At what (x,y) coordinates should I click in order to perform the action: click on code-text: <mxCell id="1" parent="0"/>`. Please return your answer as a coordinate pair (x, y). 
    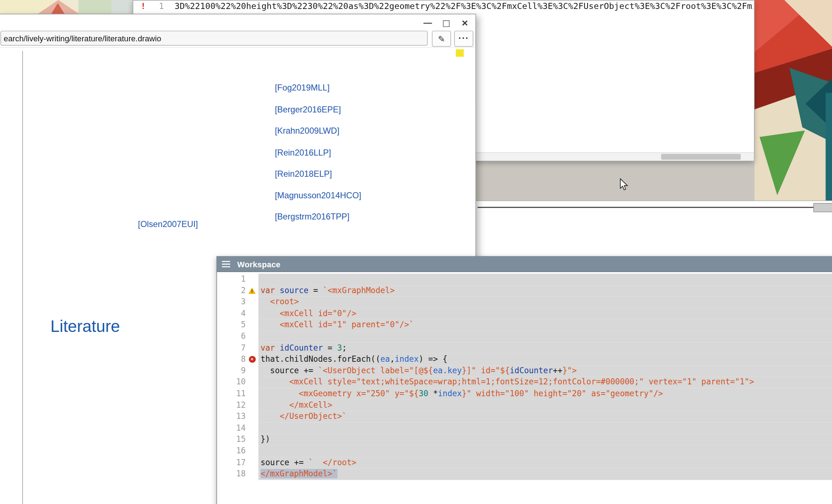
    Looking at the image, I should click on (545, 325).